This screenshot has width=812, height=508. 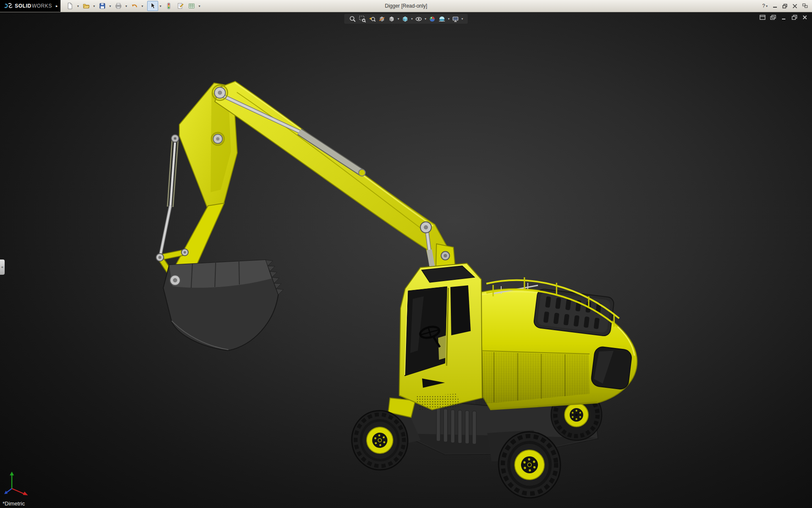 I want to click on undo-icon, so click(x=134, y=6).